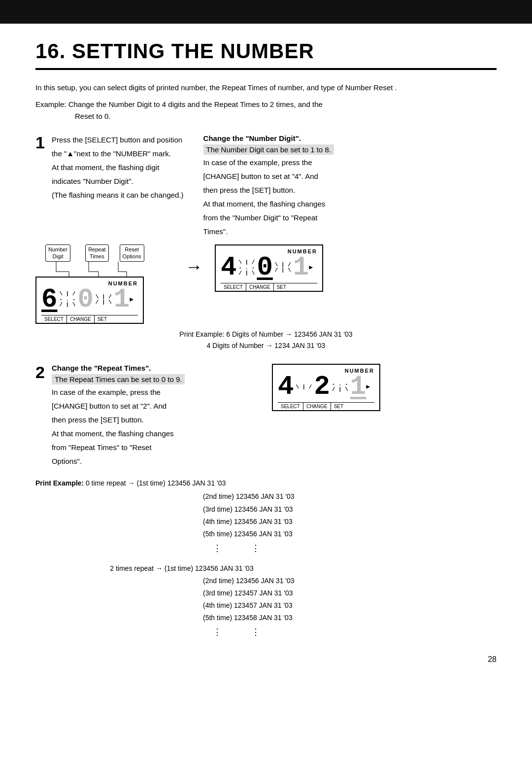 This screenshot has width=532, height=766. What do you see at coordinates (60, 483) in the screenshot?
I see `print-bold-label: Print Example:` at bounding box center [60, 483].